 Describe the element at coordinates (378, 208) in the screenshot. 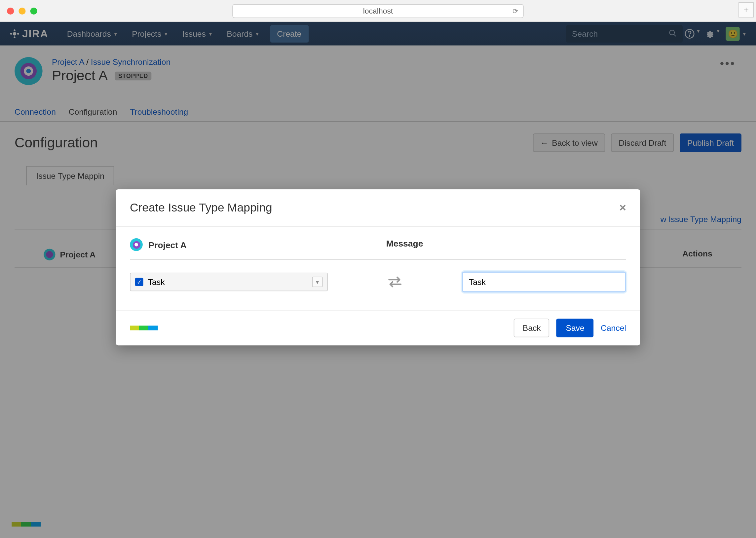

I see `modal-header: Create Issue Type Mapping ×` at that location.